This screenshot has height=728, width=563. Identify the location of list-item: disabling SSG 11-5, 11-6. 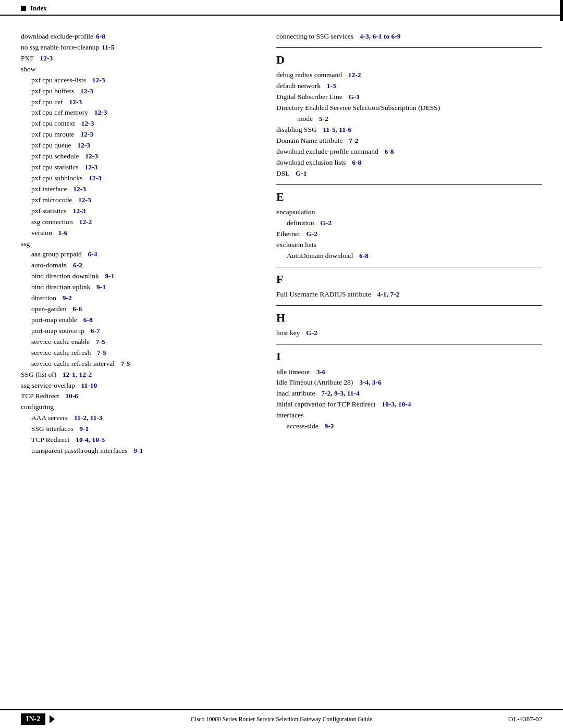
(409, 130).